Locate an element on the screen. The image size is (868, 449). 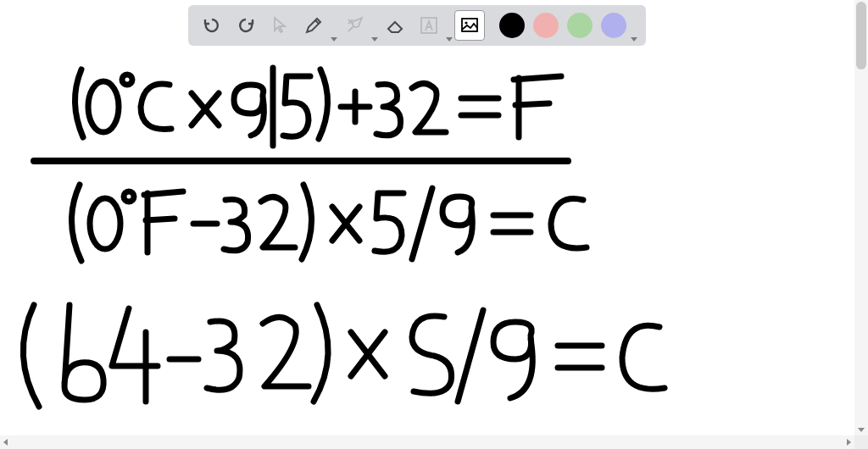
undo-icon is located at coordinates (212, 25).